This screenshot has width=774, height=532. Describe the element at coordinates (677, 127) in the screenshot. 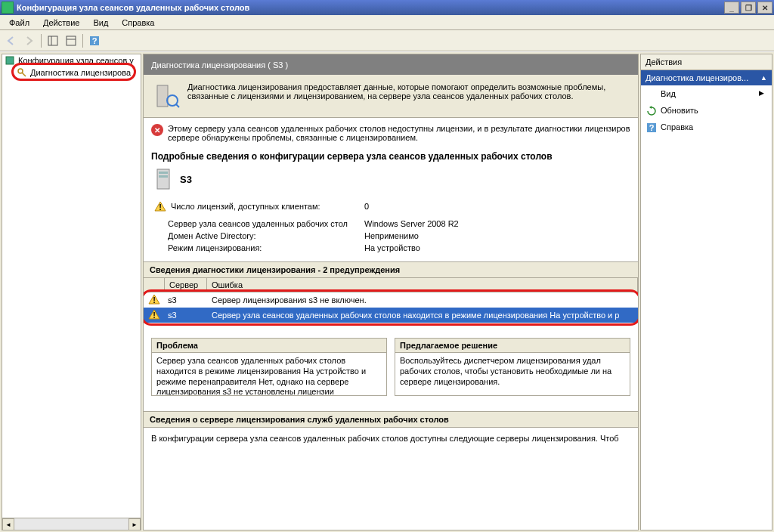

I see `action-help-label: Справка` at that location.